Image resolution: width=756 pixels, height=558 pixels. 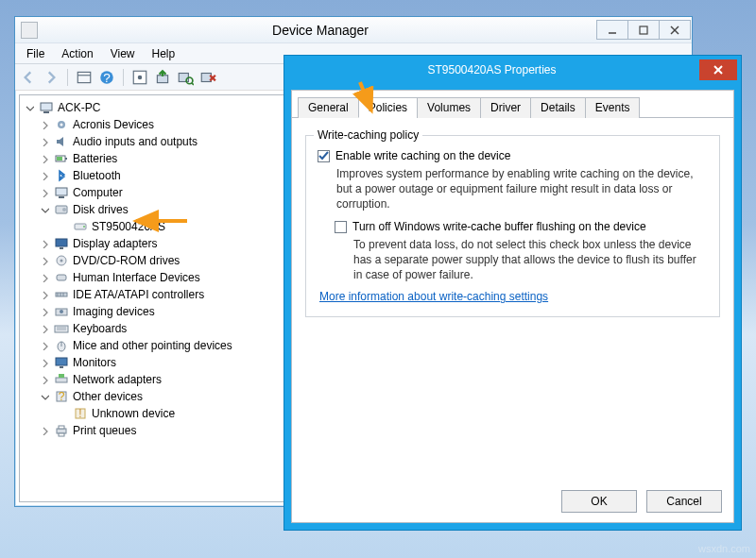 What do you see at coordinates (94, 363) in the screenshot?
I see `tree-node-label: Monitors` at bounding box center [94, 363].